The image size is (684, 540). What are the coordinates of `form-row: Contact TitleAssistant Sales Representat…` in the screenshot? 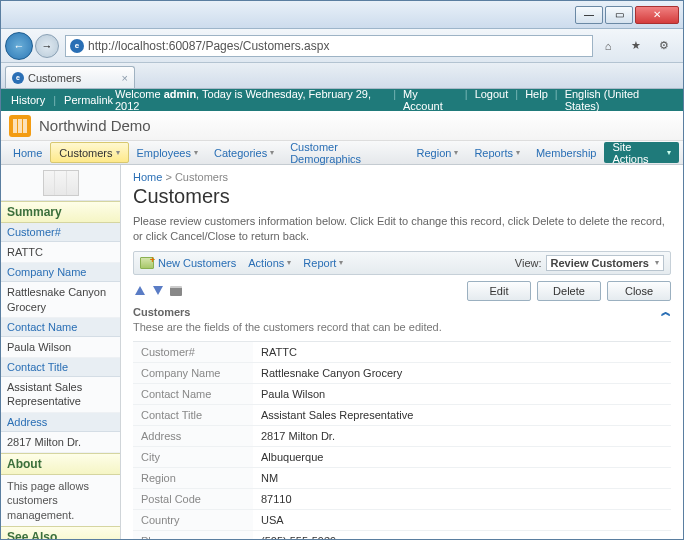 It's located at (402, 416).